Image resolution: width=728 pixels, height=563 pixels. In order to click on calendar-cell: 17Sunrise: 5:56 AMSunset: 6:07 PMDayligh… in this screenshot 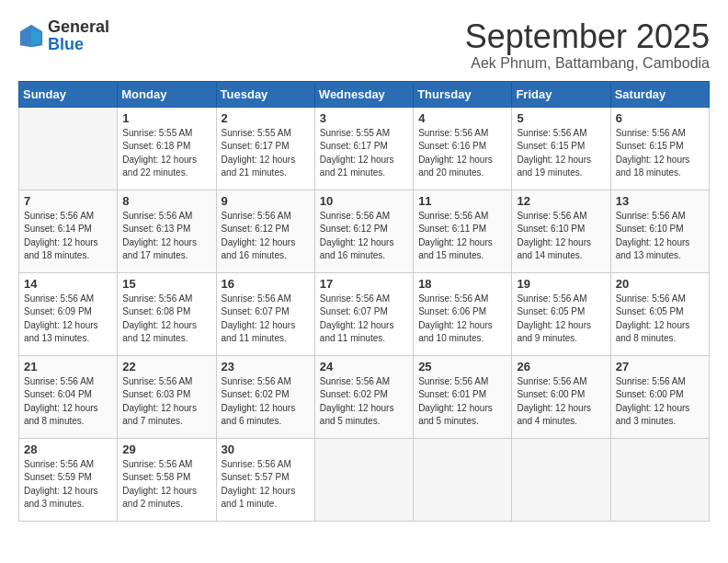, I will do `click(364, 314)`.